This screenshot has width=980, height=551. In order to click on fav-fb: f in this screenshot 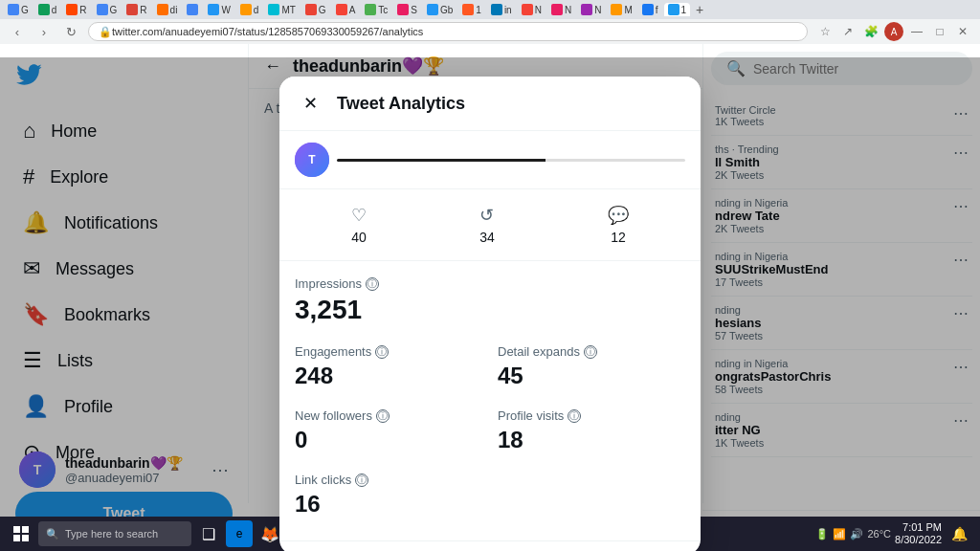, I will do `click(651, 10)`.